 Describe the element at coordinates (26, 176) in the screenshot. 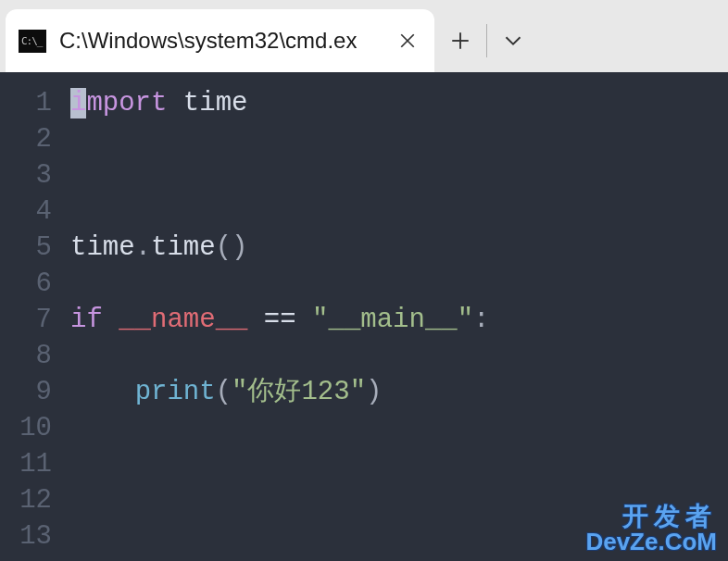

I see `line-number: 3` at that location.